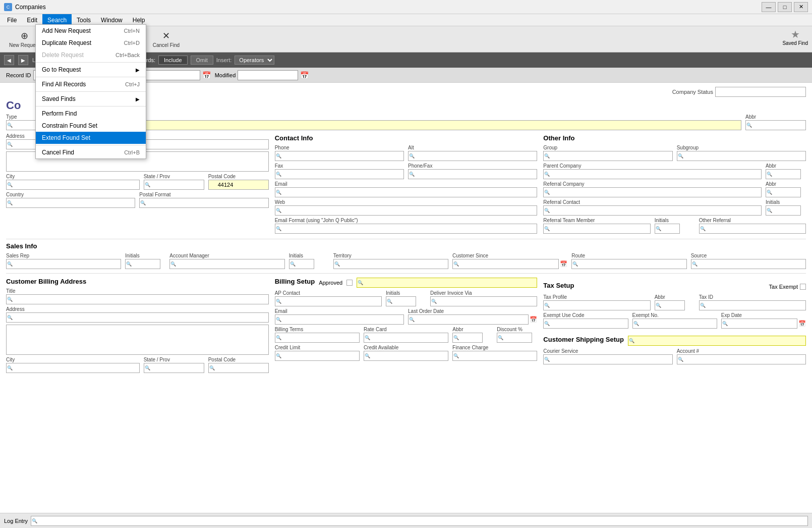  I want to click on phonefax-input, so click(473, 174).